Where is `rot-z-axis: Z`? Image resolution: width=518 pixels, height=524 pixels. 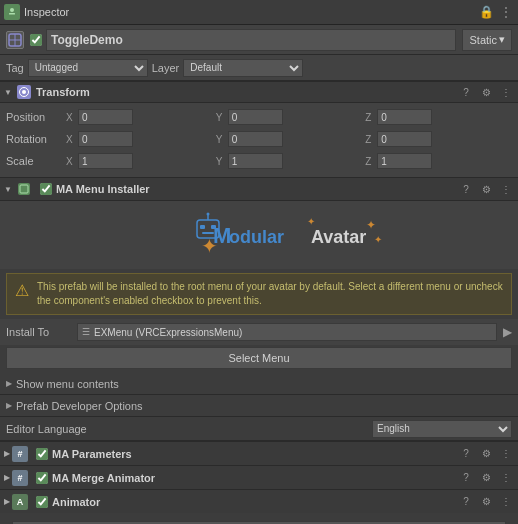 rot-z-axis: Z is located at coordinates (370, 140).